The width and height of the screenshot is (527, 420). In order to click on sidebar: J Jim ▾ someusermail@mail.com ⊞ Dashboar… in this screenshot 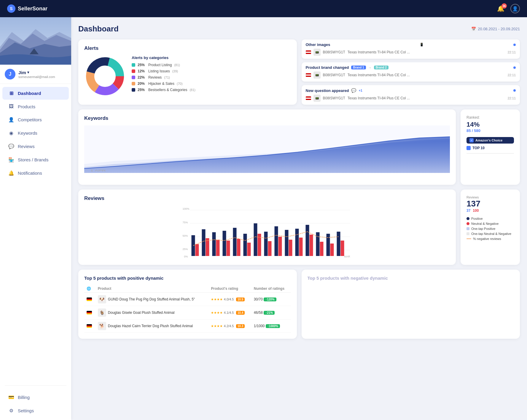, I will do `click(36, 219)`.